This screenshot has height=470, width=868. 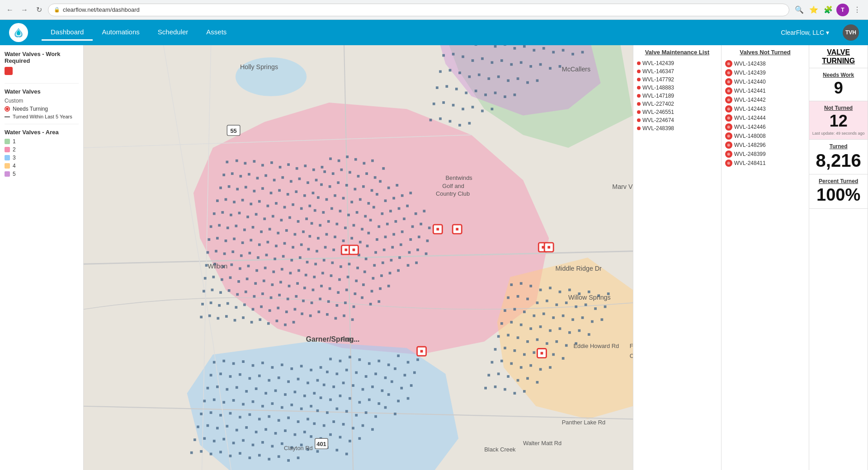 What do you see at coordinates (677, 104) in the screenshot?
I see `valve-list-item: WVL-227402` at bounding box center [677, 104].